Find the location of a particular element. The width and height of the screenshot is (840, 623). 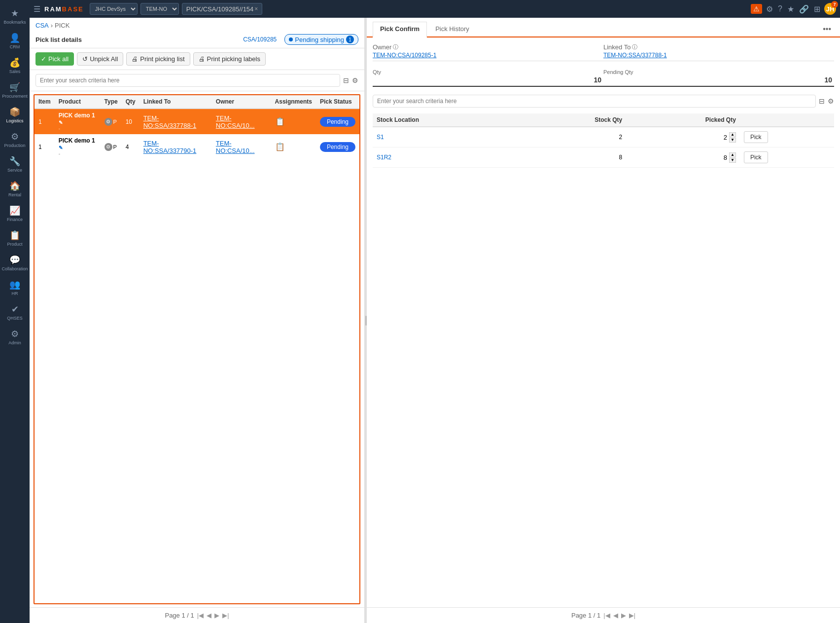

tab-pick-history: Pick History is located at coordinates (453, 29).